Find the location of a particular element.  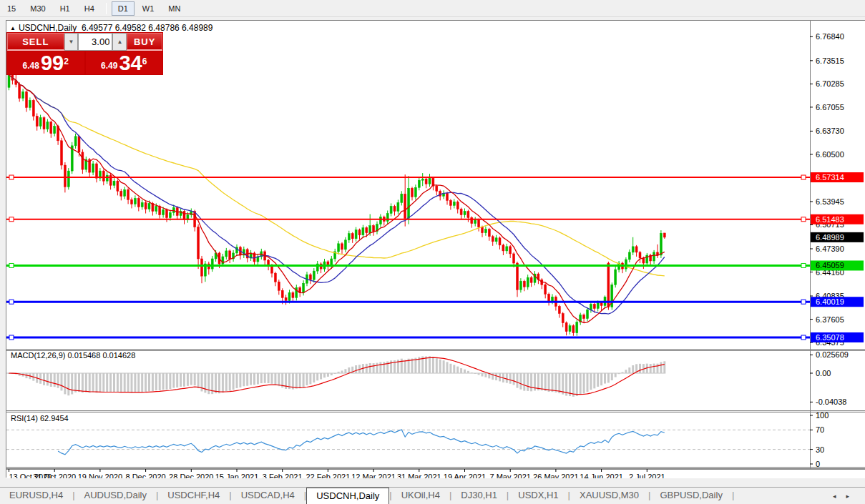

svg-text: 6.57314 is located at coordinates (830, 177).